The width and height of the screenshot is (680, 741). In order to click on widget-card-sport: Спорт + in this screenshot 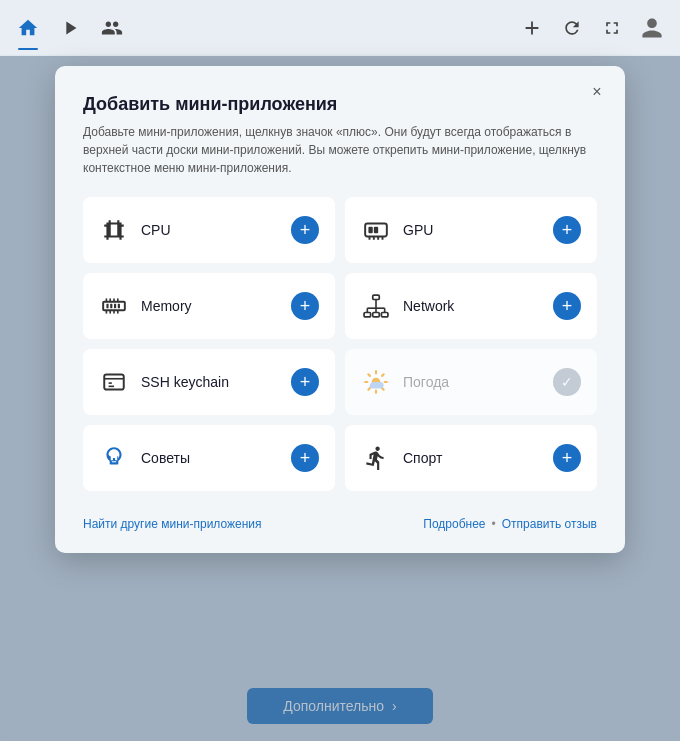, I will do `click(471, 458)`.